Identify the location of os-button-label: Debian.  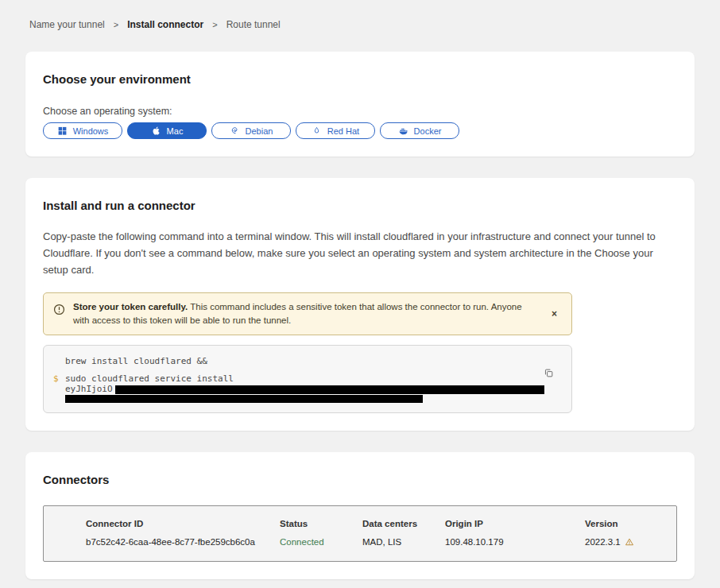
(259, 131).